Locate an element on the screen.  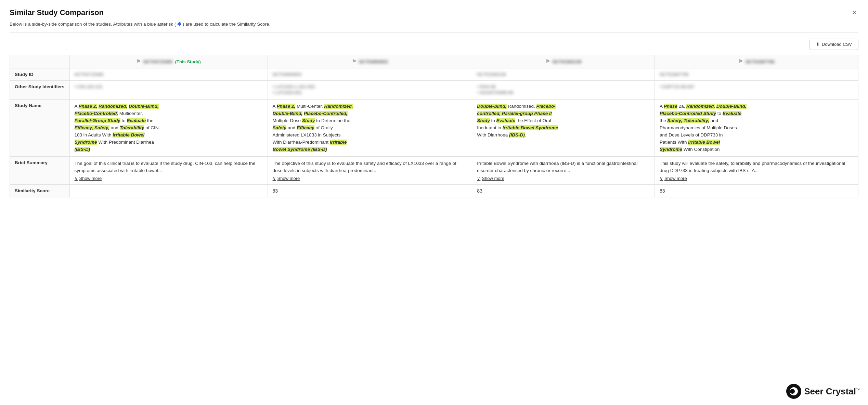
highlight-ibs-3: Irritable Bowel Syndrome is located at coordinates (690, 146).